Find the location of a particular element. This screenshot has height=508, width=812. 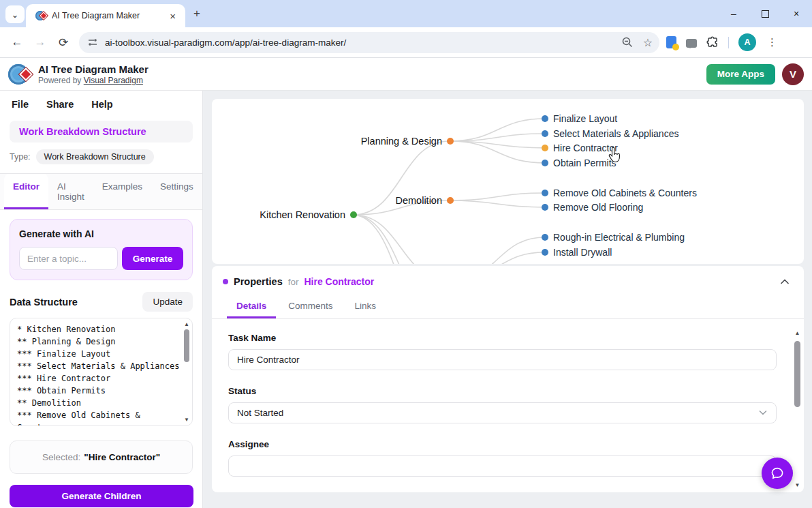

tab-comments: Comments is located at coordinates (311, 307).